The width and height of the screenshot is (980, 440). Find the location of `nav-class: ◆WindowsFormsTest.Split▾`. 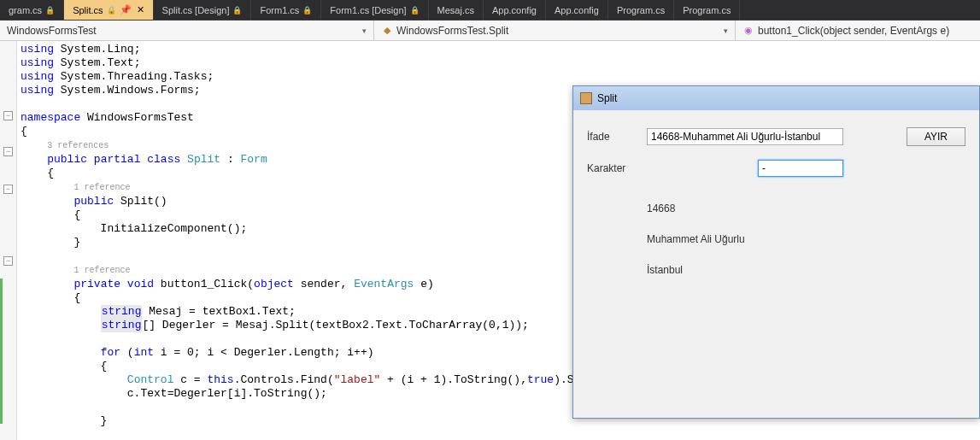

nav-class: ◆WindowsFormsTest.Split▾ is located at coordinates (555, 31).